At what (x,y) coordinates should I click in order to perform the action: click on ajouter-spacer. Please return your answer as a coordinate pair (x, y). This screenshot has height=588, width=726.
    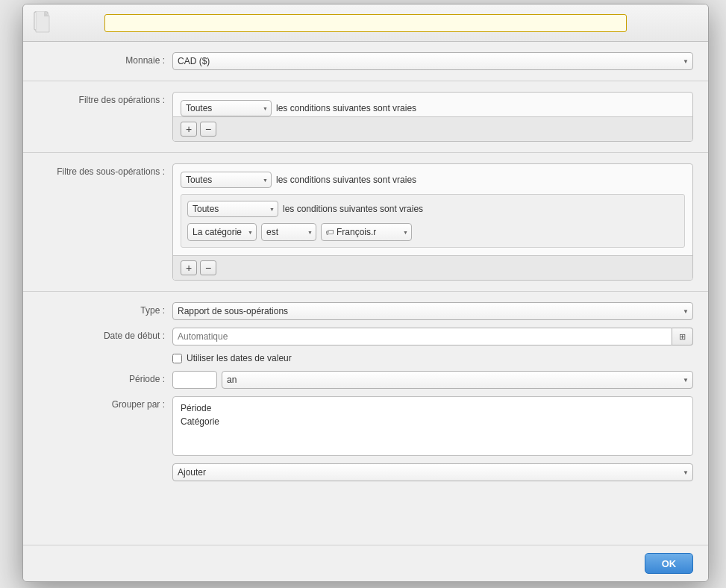
    Looking at the image, I should click on (105, 465).